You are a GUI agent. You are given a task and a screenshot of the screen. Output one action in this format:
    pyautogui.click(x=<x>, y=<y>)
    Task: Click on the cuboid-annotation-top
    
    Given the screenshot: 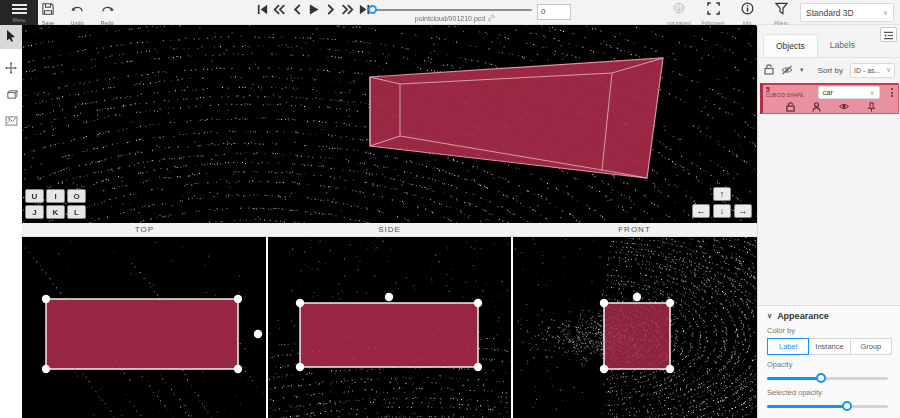 What is the action you would take?
    pyautogui.click(x=144, y=328)
    